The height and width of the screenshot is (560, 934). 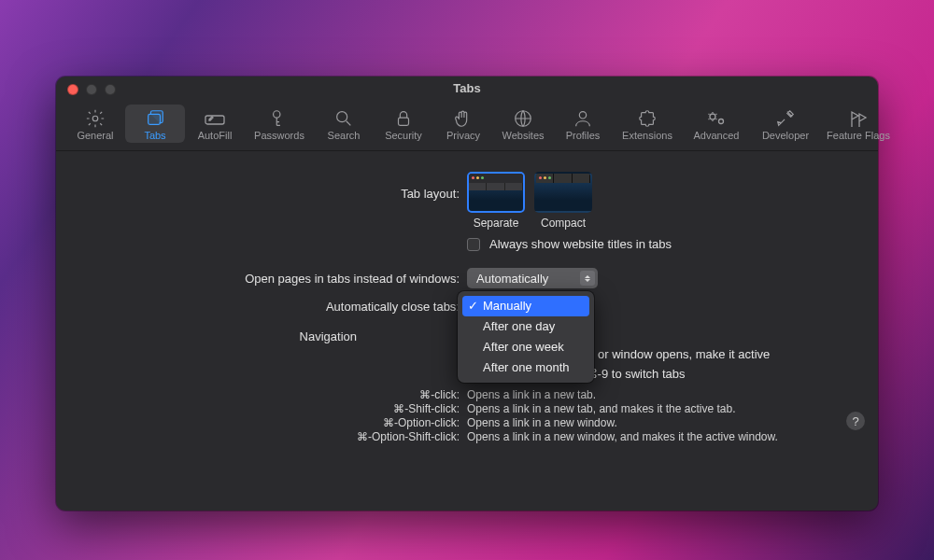 I want to click on auto-close-label: Automatically close tabs:, so click(x=262, y=306).